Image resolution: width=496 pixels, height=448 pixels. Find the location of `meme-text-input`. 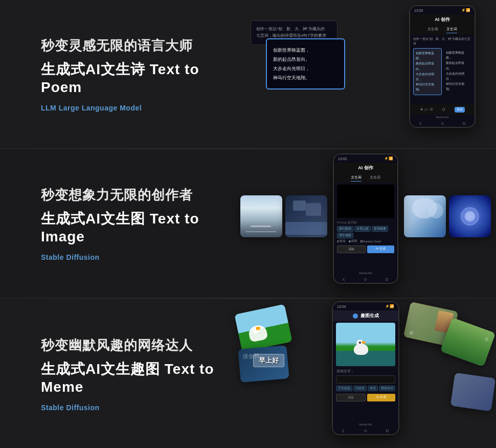

meme-text-input is located at coordinates (366, 379).